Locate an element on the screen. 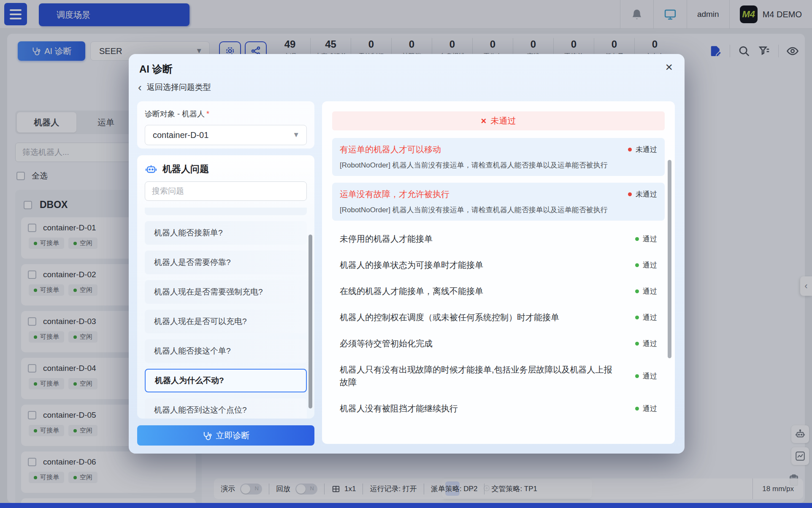  question-item: 机器人为什么不动? is located at coordinates (226, 381).